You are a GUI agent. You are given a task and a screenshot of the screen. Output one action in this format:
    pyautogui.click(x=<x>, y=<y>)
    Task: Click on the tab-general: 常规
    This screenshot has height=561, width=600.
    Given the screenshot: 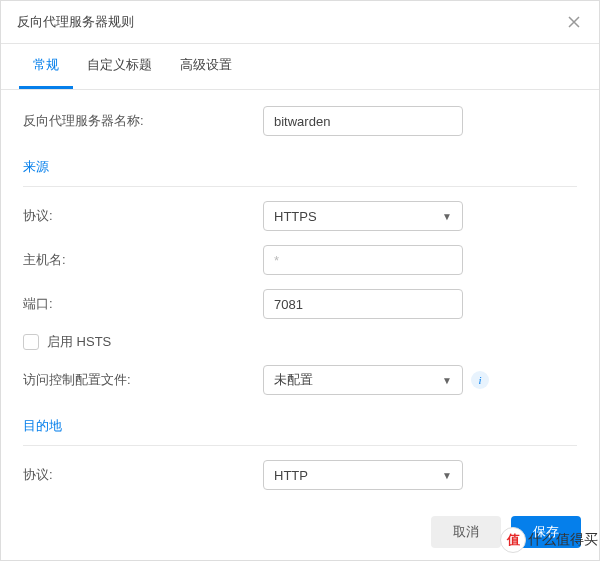 What is the action you would take?
    pyautogui.click(x=46, y=66)
    